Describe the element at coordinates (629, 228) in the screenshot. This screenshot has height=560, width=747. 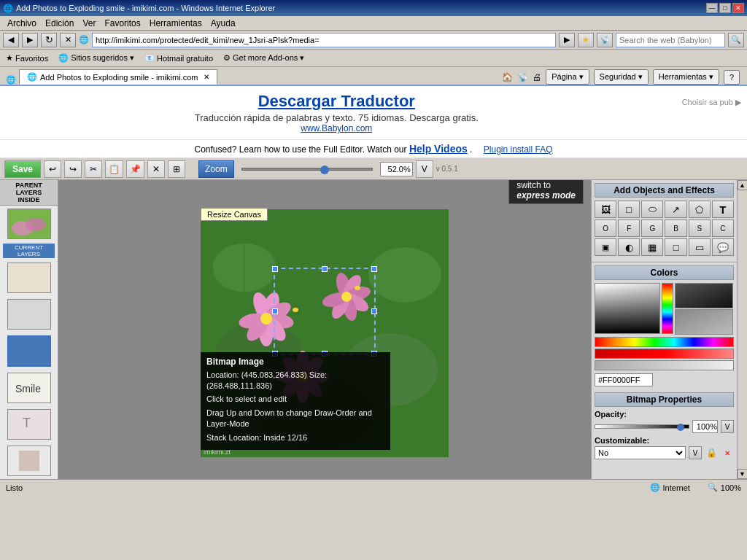
I see `obj-btn-f: F` at that location.